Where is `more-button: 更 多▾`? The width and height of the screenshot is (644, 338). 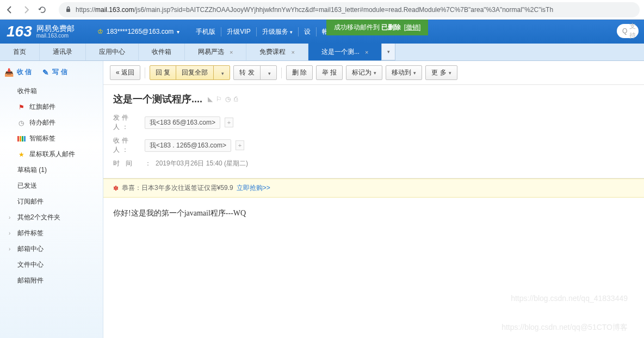 more-button: 更 多▾ is located at coordinates (441, 73).